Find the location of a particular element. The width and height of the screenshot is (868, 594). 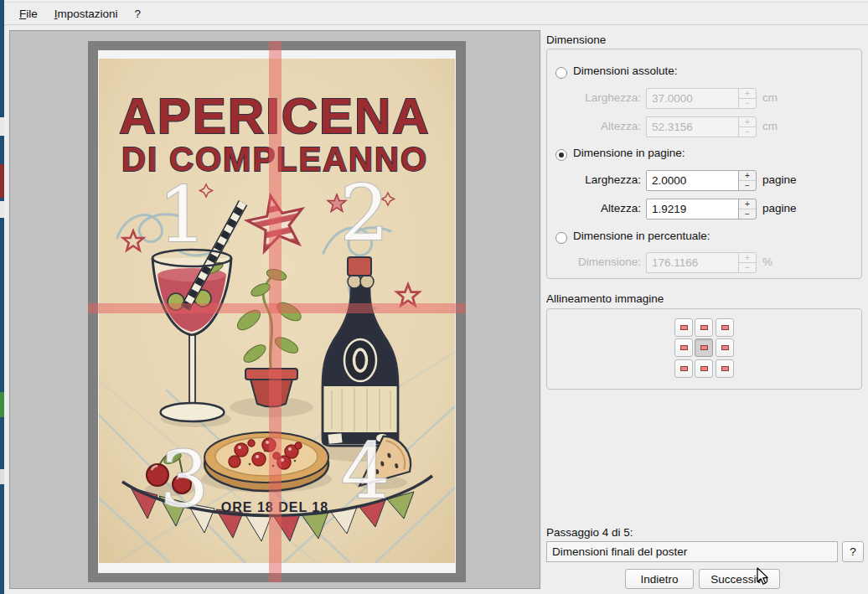

width-cm-spinner: + − is located at coordinates (747, 99).